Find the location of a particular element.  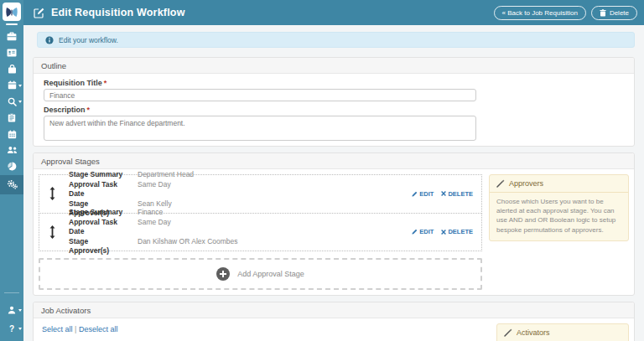

job-activators-panel: Job Activators Select all | Deselect all… is located at coordinates (334, 322).